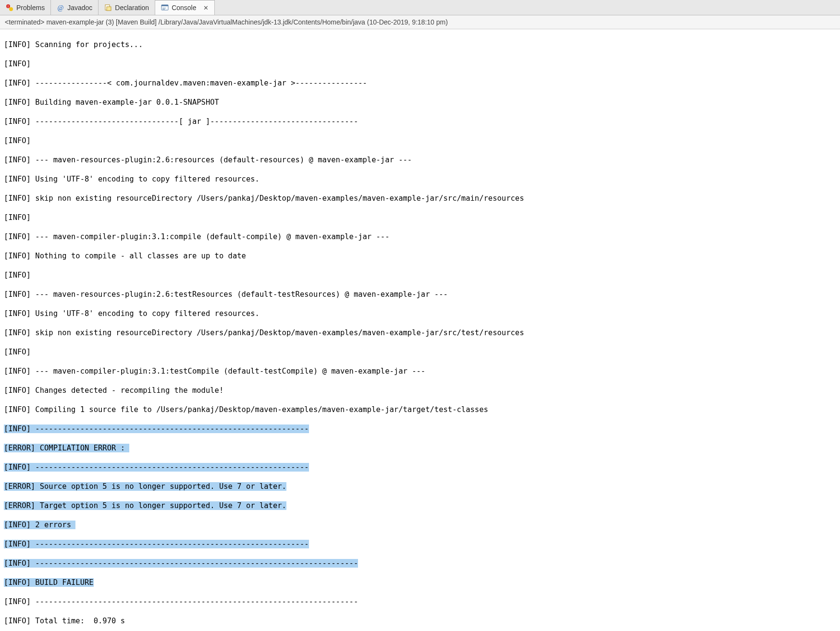 Image resolution: width=840 pixels, height=631 pixels. I want to click on console-line: [INFO] 2 errors, so click(420, 525).